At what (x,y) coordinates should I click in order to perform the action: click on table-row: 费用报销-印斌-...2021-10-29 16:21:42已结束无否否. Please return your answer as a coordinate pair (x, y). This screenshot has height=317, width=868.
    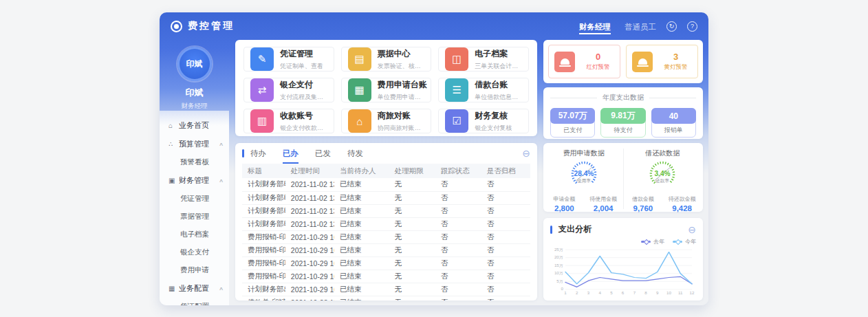
    Looking at the image, I should click on (387, 237).